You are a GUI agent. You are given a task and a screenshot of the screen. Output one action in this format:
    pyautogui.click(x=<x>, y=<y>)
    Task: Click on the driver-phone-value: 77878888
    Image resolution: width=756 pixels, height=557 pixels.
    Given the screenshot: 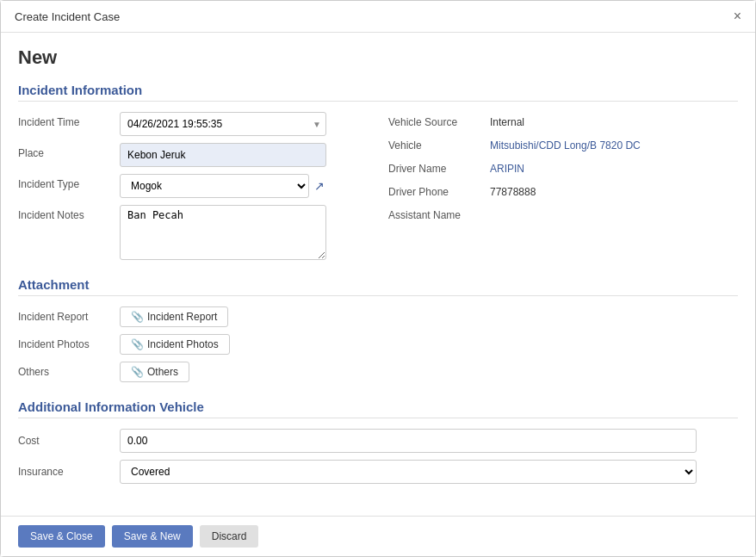 What is the action you would take?
    pyautogui.click(x=513, y=189)
    